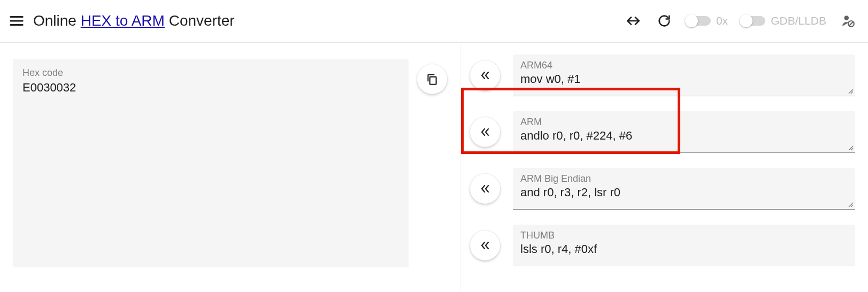  What do you see at coordinates (707, 21) in the screenshot?
I see `toggle-0x: 0x` at bounding box center [707, 21].